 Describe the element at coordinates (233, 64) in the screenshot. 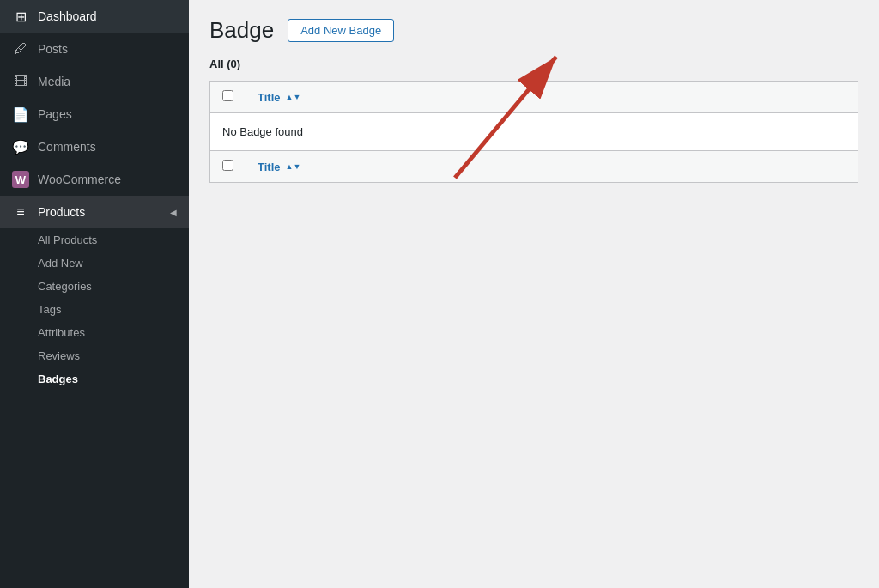

I see `filter-all-count: (0)` at that location.